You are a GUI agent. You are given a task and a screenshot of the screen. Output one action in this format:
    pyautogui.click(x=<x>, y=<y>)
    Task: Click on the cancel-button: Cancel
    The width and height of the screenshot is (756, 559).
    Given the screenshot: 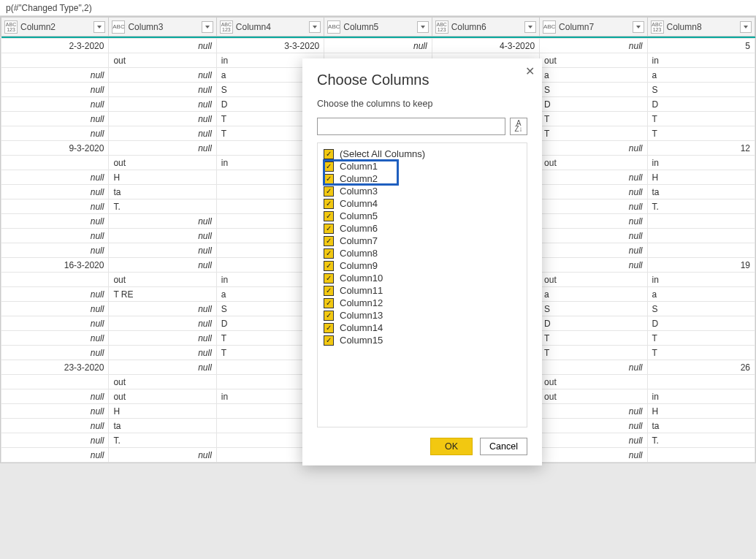 What is the action you would take?
    pyautogui.click(x=504, y=446)
    